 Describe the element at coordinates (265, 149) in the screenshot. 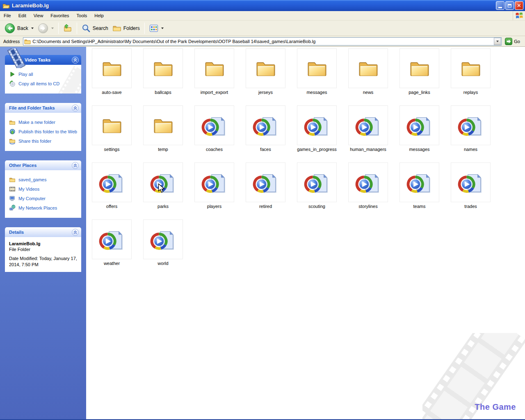

I see `file-item-label: faces` at that location.